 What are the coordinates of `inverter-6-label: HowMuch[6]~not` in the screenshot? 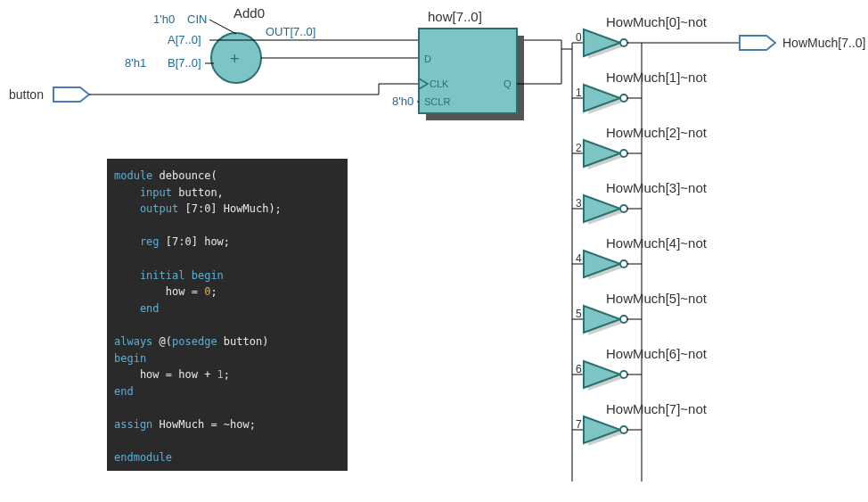 It's located at (657, 353).